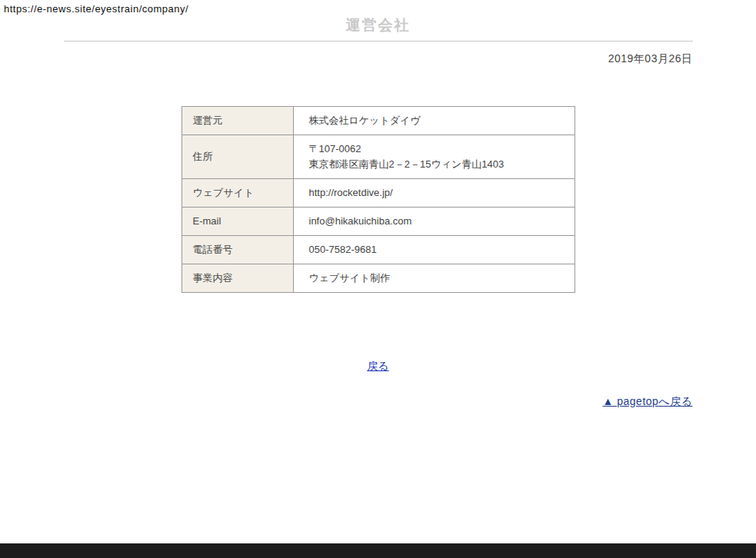 The height and width of the screenshot is (558, 756). What do you see at coordinates (96, 9) in the screenshot?
I see `page-url-label: https://e-news.site/eyestrain/company/` at bounding box center [96, 9].